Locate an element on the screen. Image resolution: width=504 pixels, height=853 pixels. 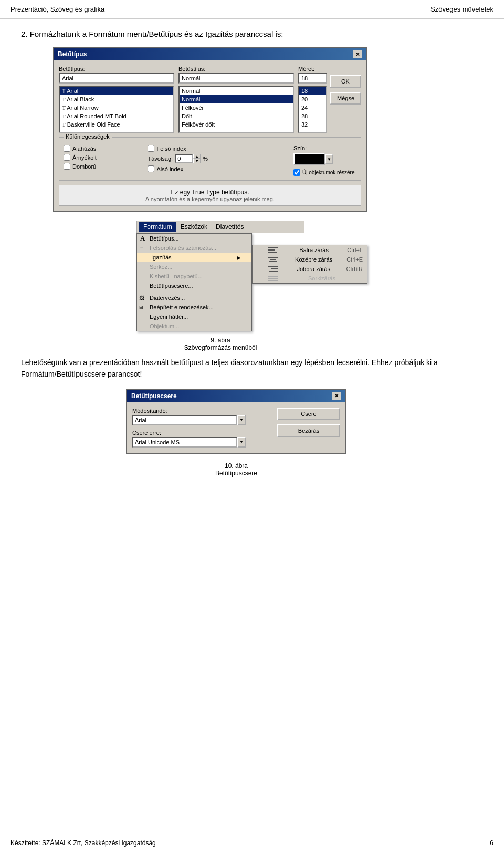
list-item: 32 is located at coordinates (313, 124).